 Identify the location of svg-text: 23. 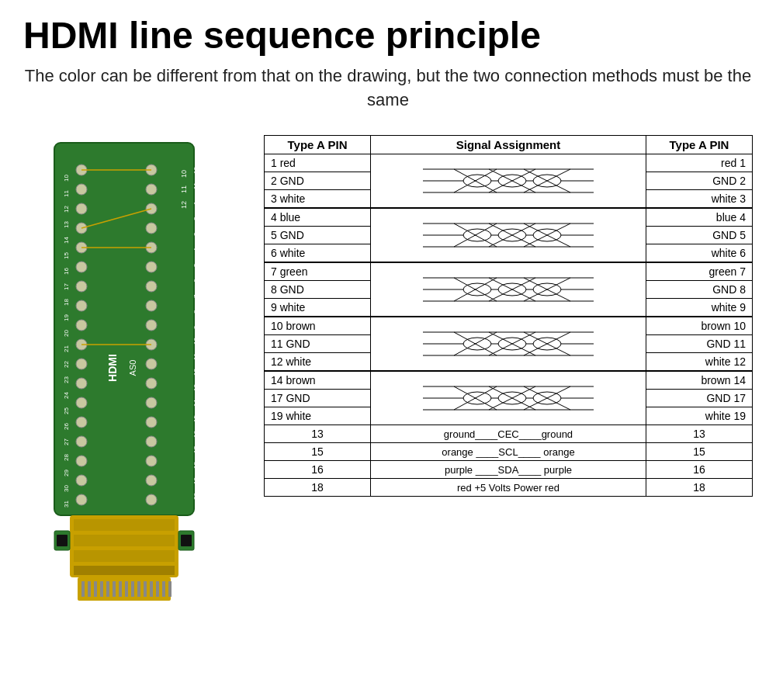
(67, 380).